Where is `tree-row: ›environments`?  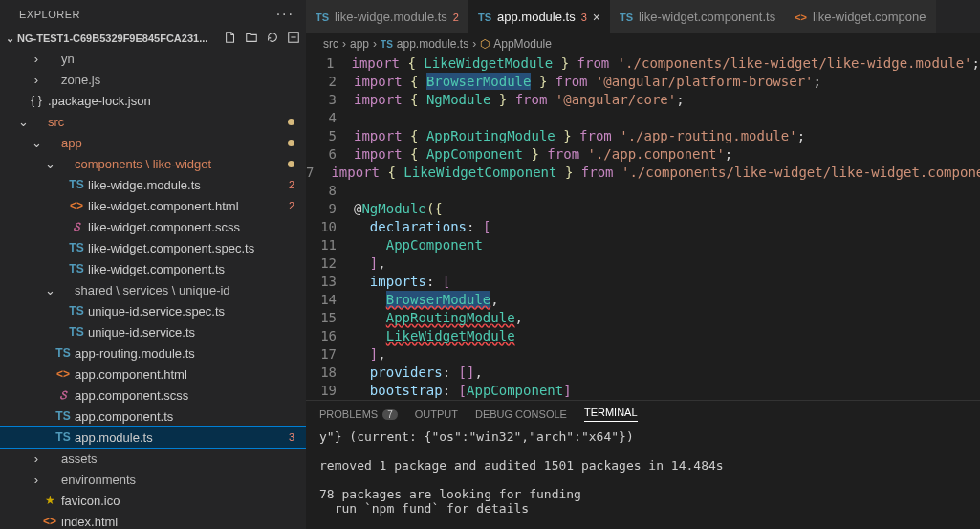 tree-row: ›environments is located at coordinates (153, 479).